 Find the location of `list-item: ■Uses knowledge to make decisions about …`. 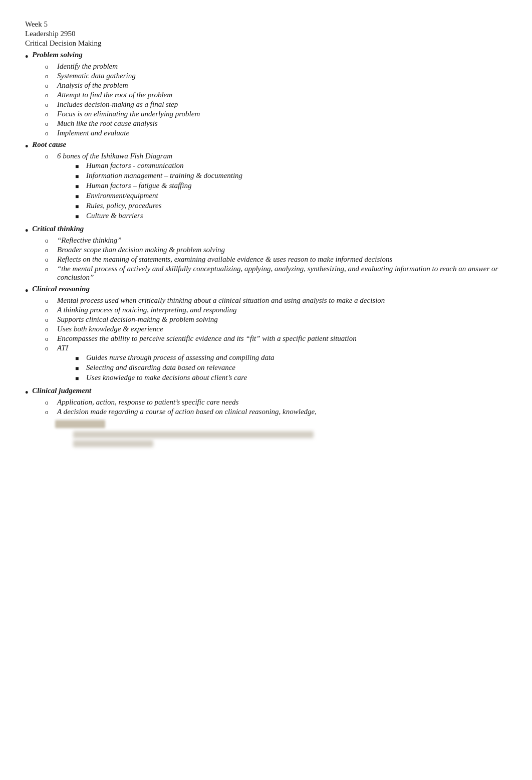

list-item: ■Uses knowledge to make decisions about … is located at coordinates (291, 378).